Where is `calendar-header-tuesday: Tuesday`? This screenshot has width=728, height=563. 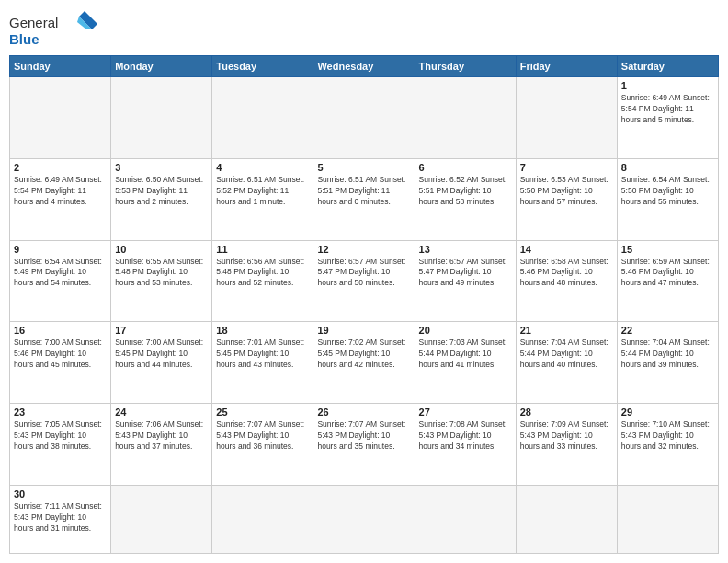 calendar-header-tuesday: Tuesday is located at coordinates (263, 66).